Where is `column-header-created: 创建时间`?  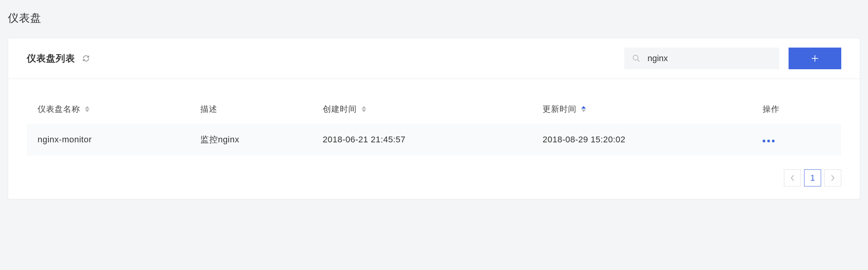 column-header-created: 创建时间 is located at coordinates (422, 111).